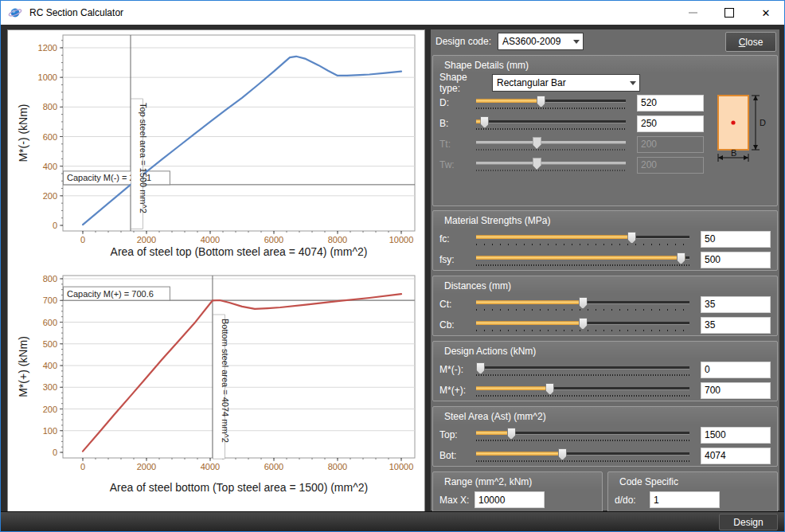  I want to click on slider-row-m-pos: M*(+):, so click(605, 390).